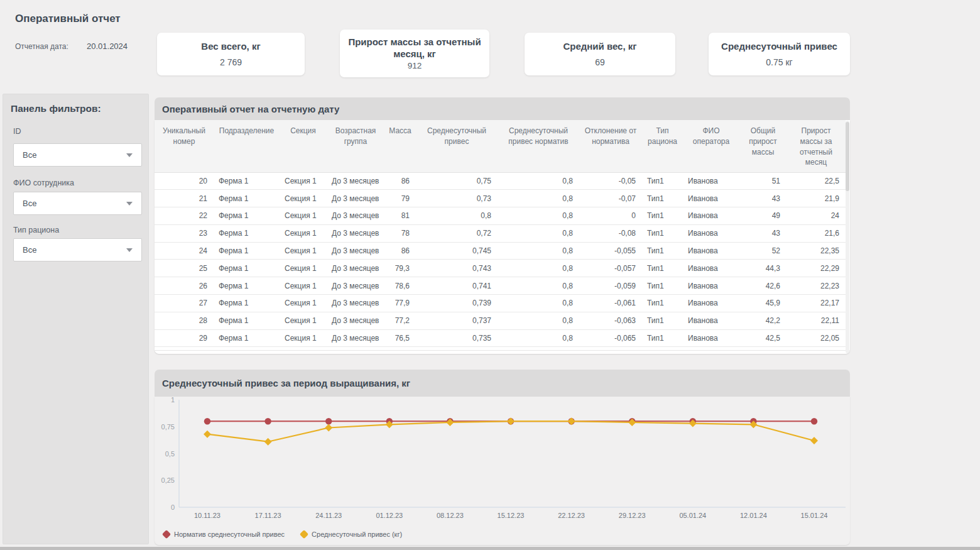 The width and height of the screenshot is (980, 550). I want to click on filter-label-employee: ФИО сотрудника, so click(44, 183).